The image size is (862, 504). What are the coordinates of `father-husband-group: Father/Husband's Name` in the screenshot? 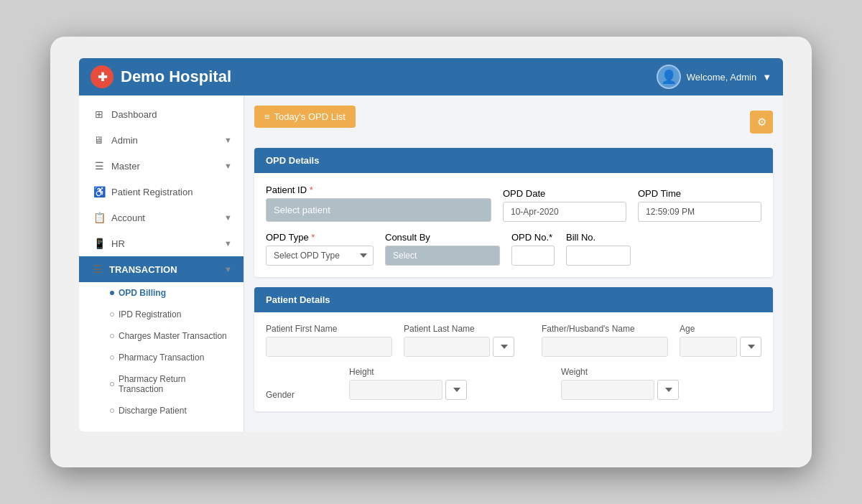 It's located at (605, 340).